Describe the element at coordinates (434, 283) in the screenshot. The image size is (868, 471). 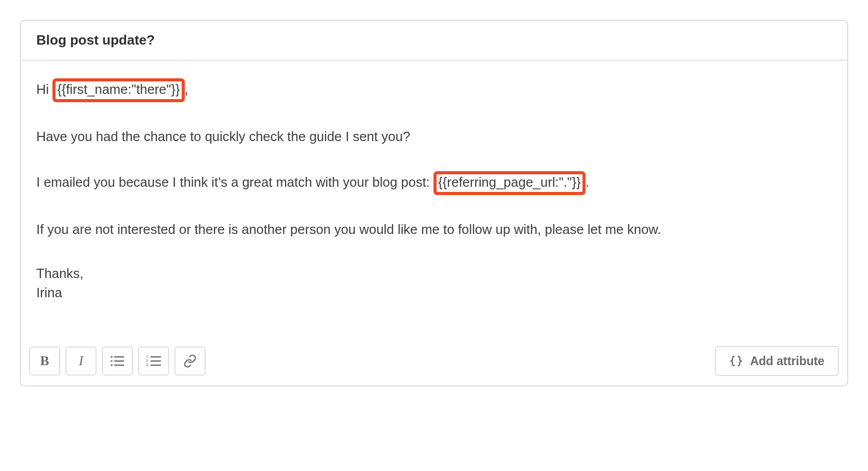
I see `body-signoff: Thanks, Irina` at that location.